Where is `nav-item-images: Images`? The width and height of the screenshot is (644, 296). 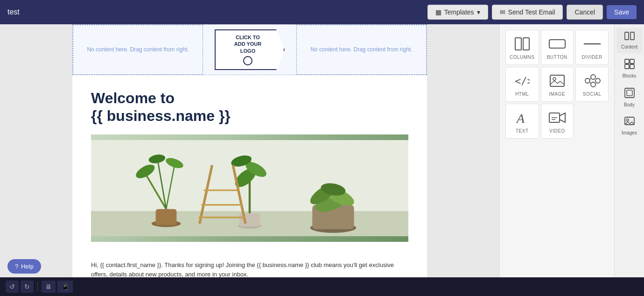 nav-item-images: Images is located at coordinates (630, 126).